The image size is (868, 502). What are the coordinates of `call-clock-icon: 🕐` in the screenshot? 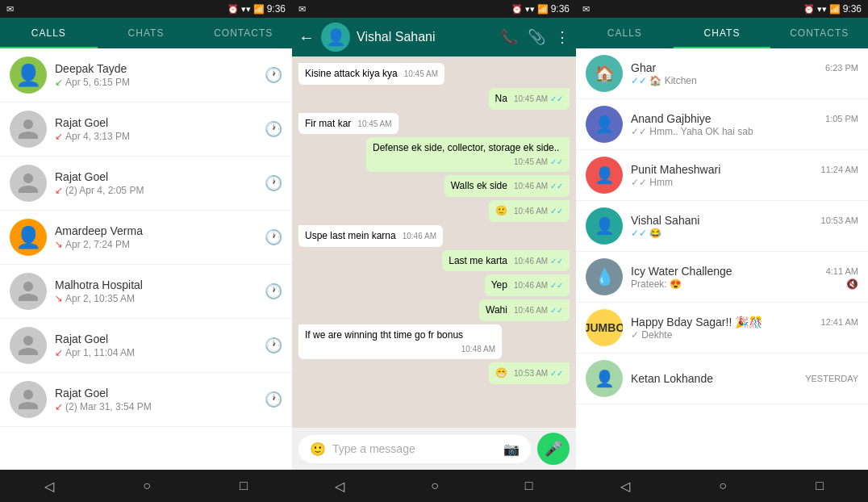 It's located at (273, 183).